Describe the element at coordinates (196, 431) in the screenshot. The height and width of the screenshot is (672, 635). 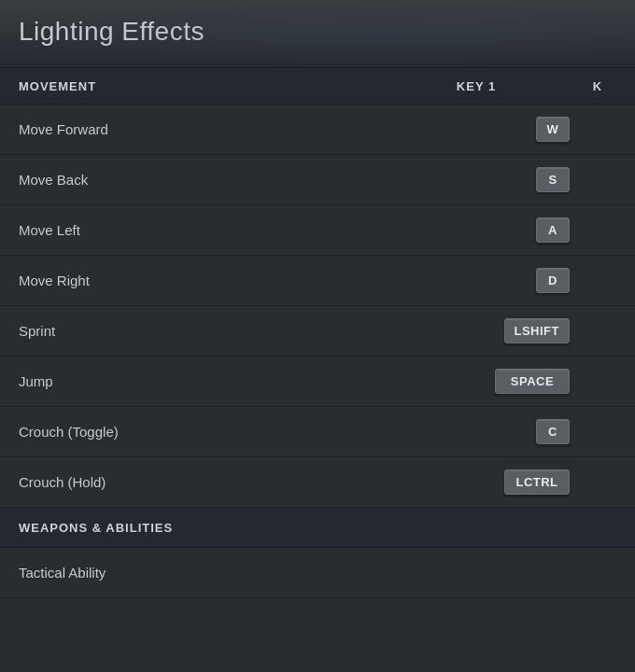
I see `action-label: Crouch (Toggle)` at that location.